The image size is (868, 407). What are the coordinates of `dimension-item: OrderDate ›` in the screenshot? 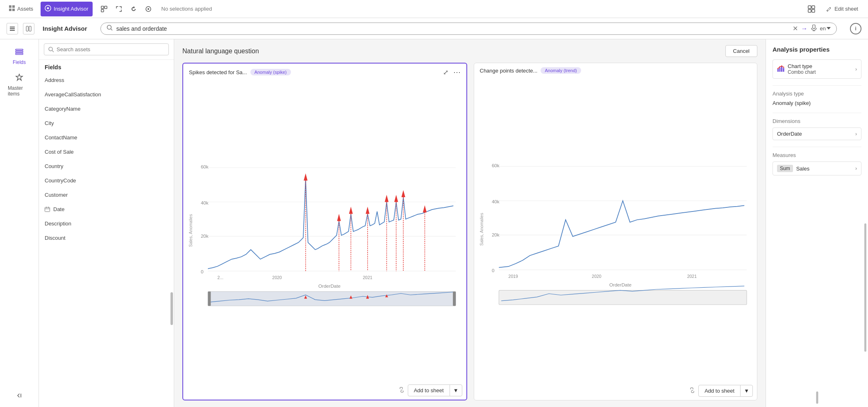 It's located at (817, 134).